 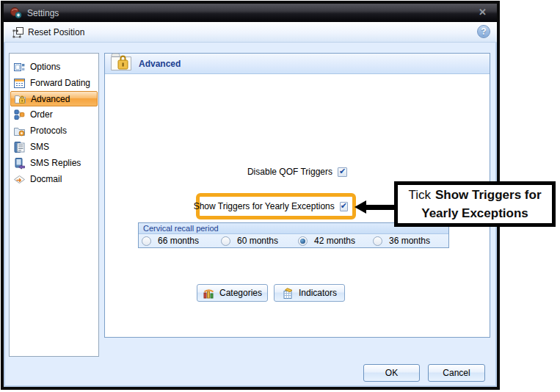 What do you see at coordinates (475, 213) in the screenshot?
I see `annotation-line2: Yearly Exceptions` at bounding box center [475, 213].